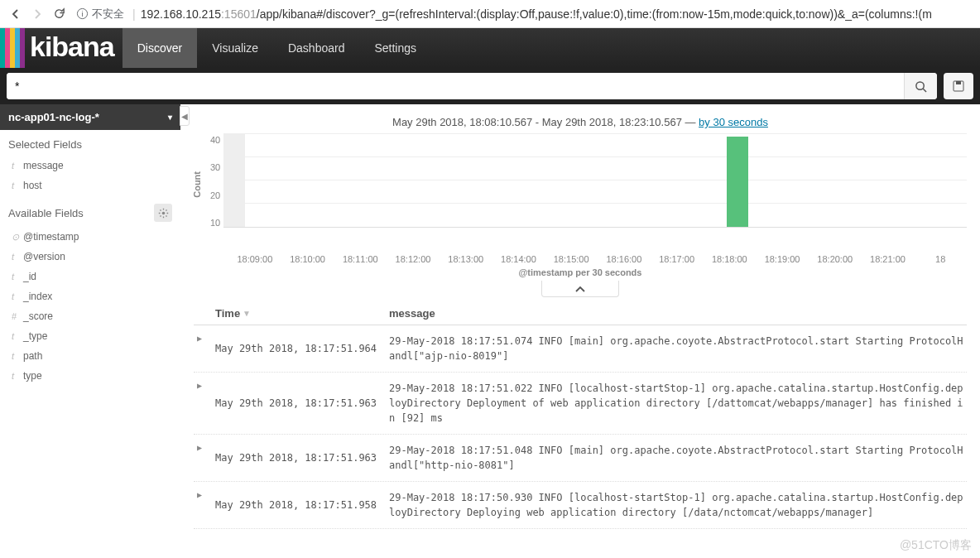  I want to click on field-@version: t@version, so click(90, 257).